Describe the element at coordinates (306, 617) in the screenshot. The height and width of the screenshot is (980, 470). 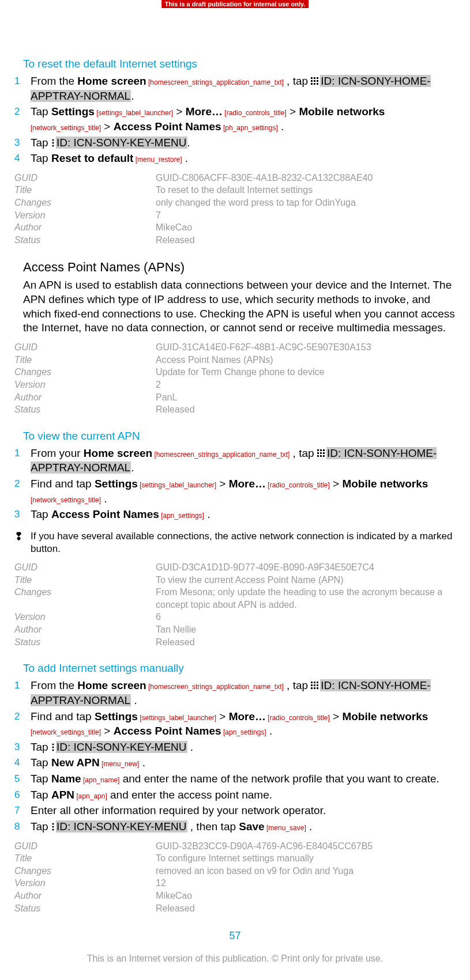
I see `meta-val: 6` at that location.